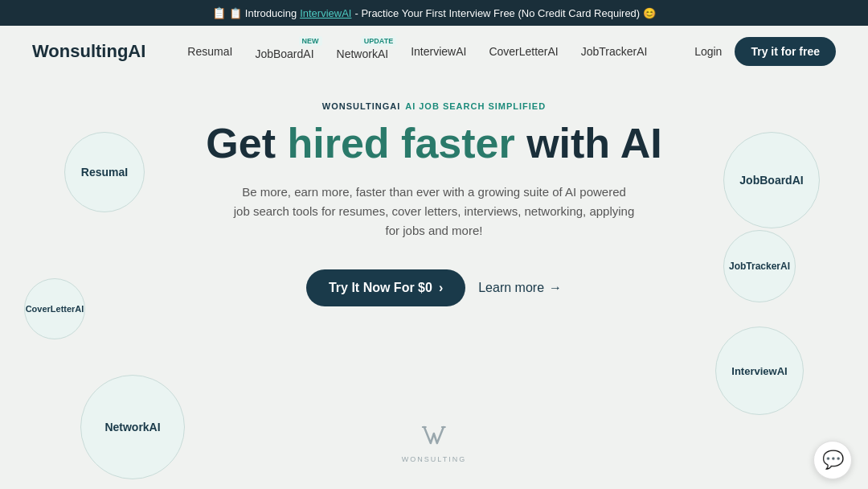 The image size is (868, 489). What do you see at coordinates (263, 13) in the screenshot?
I see `announcement-prefix: 📋 Introducing` at bounding box center [263, 13].